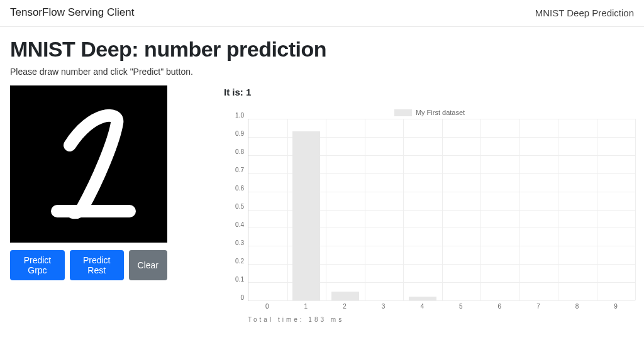 The width and height of the screenshot is (644, 362). I want to click on result-value: 1, so click(248, 92).